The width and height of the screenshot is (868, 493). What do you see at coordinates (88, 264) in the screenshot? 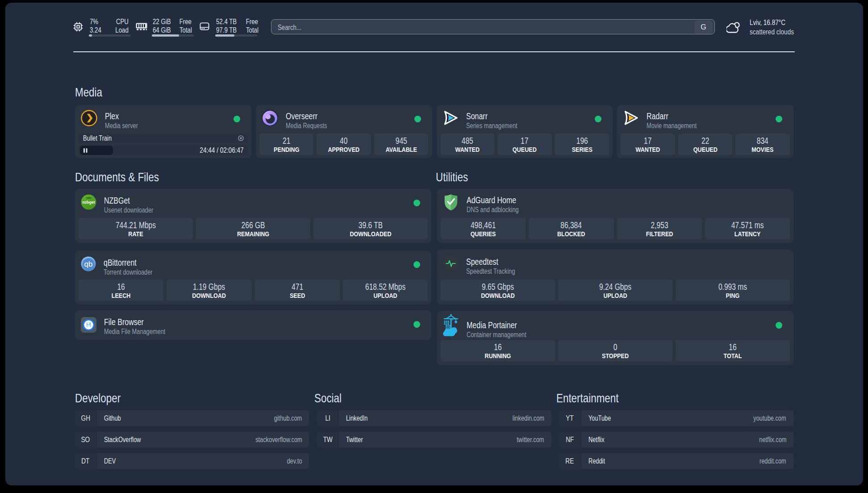
I see `svg-text: qb` at bounding box center [88, 264].